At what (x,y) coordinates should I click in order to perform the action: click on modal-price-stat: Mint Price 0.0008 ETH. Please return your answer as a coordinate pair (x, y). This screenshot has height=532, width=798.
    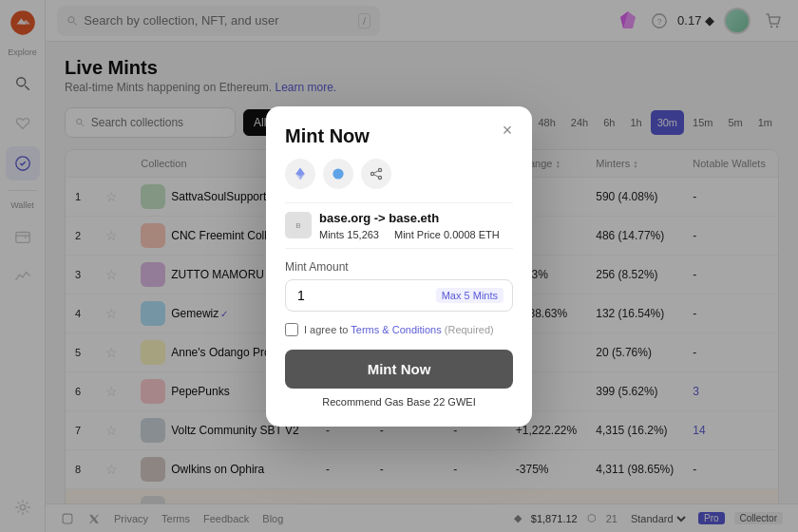
    Looking at the image, I should click on (446, 235).